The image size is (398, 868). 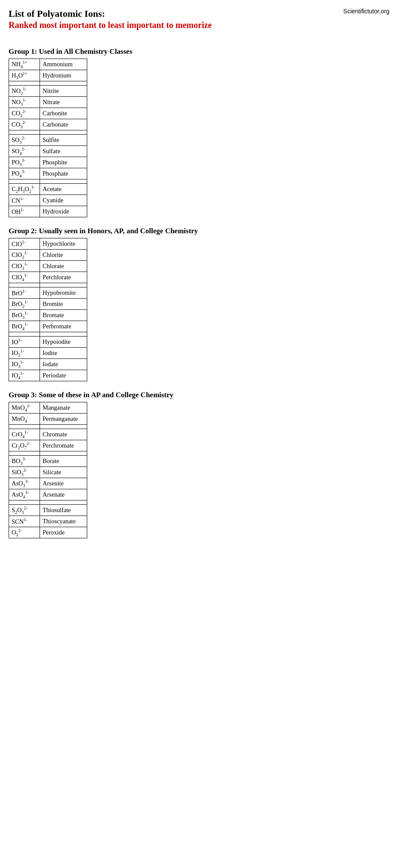 I want to click on formula-cell: C2H3O21-, so click(x=24, y=189).